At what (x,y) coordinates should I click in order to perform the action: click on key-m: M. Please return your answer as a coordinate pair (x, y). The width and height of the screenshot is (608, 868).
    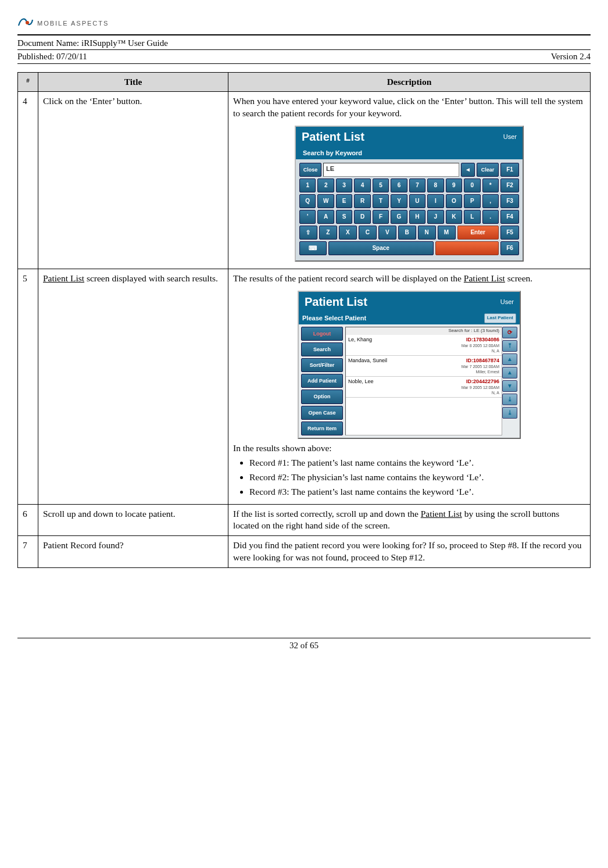
    Looking at the image, I should click on (446, 233).